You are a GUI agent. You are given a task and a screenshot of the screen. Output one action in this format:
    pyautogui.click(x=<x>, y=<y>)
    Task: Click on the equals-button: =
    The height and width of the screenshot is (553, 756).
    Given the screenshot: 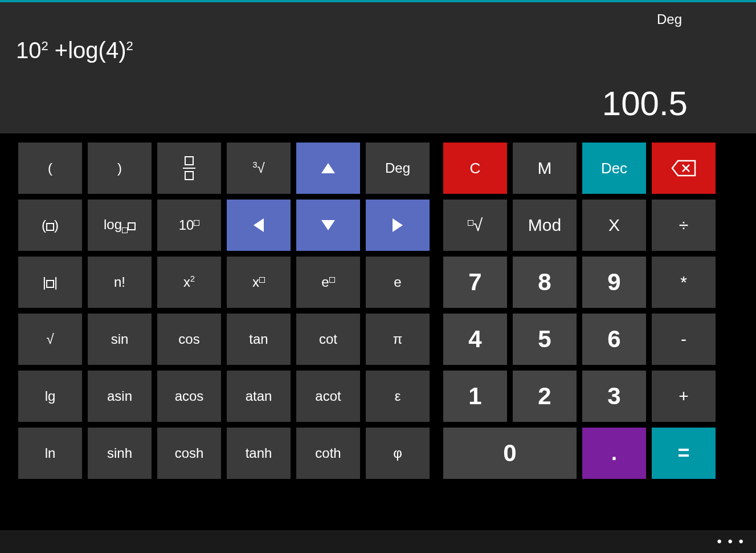 What is the action you would take?
    pyautogui.click(x=684, y=453)
    